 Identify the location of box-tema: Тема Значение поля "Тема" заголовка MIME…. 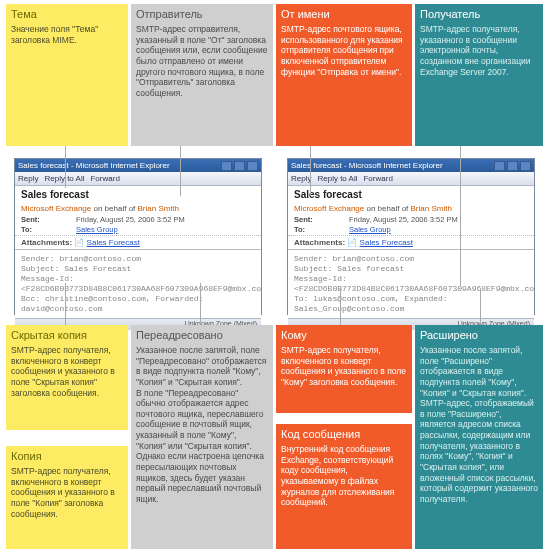
(67, 75).